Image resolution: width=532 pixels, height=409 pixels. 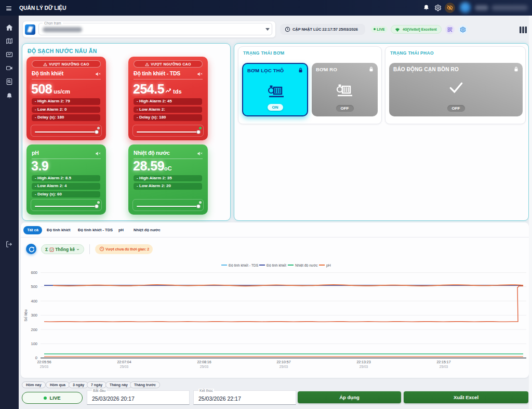 What do you see at coordinates (204, 362) in the screenshot?
I see `svg-text: 22:08:16` at bounding box center [204, 362].